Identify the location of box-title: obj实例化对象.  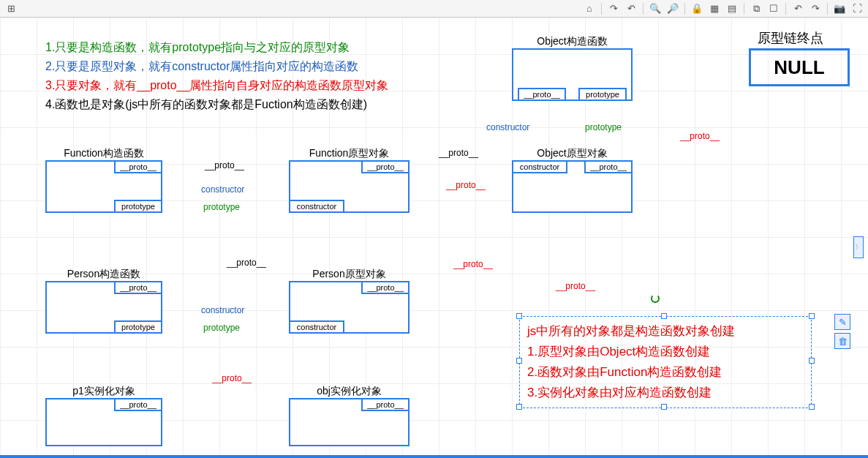
(350, 391).